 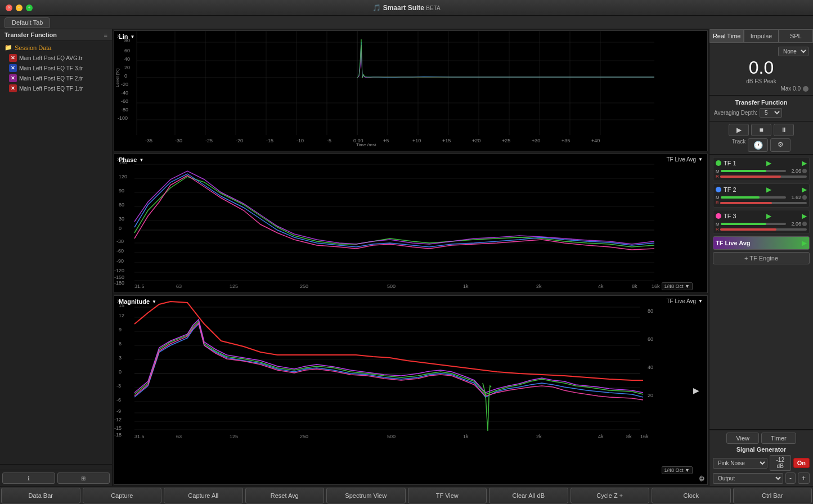 I want to click on svg-text: 40, so click(x=127, y=59).